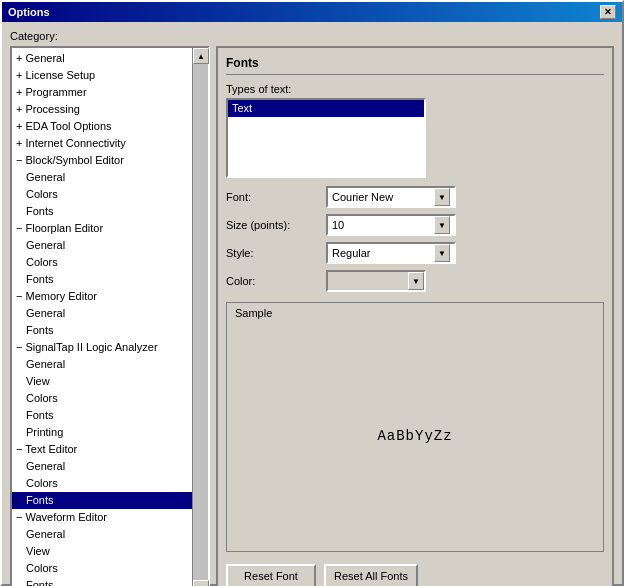 This screenshot has width=624, height=586. Describe the element at coordinates (102, 500) in the screenshot. I see `tree-item-te-fonts: Fonts` at that location.